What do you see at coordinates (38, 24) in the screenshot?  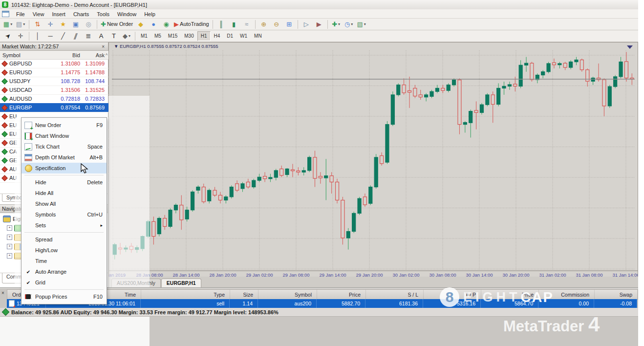 I see `market-watch-button: ⇅` at bounding box center [38, 24].